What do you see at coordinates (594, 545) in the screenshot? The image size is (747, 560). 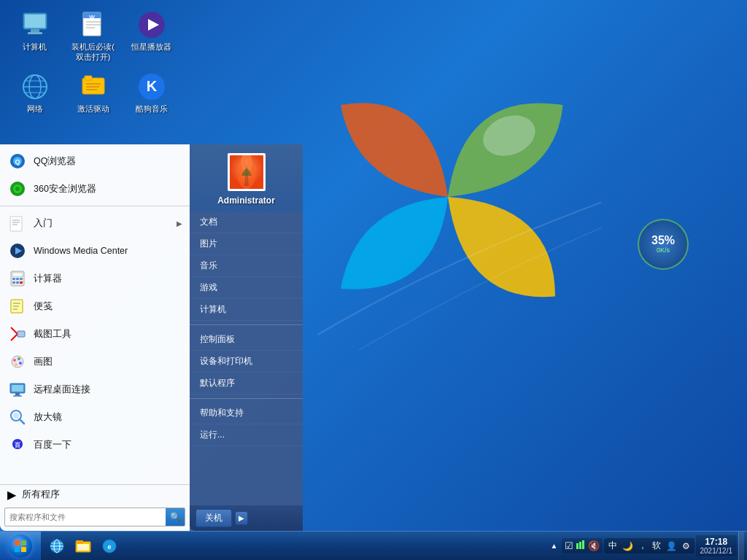 I see `tray-volume-icon: 🔇` at bounding box center [594, 545].